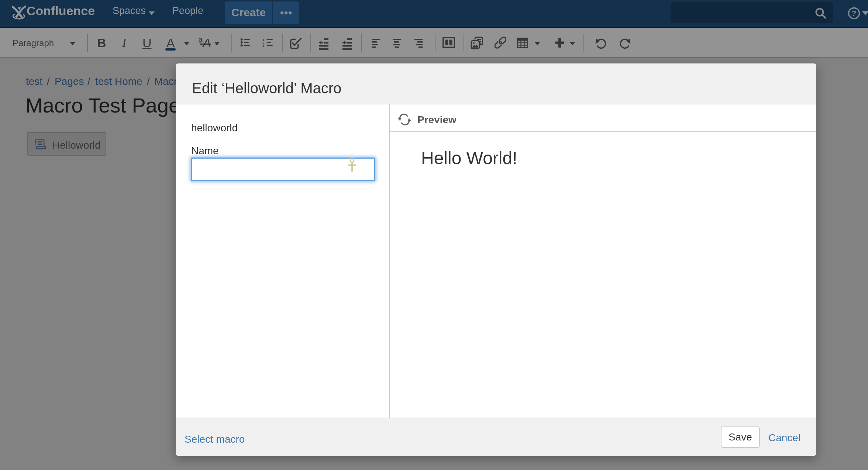 Image resolution: width=868 pixels, height=470 pixels. Describe the element at coordinates (469, 158) in the screenshot. I see `preview-content-text: Hello World!` at that location.